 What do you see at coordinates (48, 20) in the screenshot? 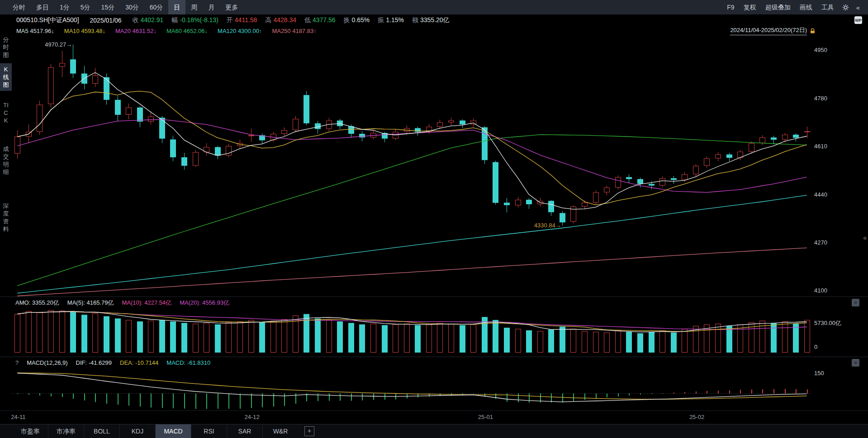
I see `symbol-label: 000510.SH[中证A500]` at bounding box center [48, 20].